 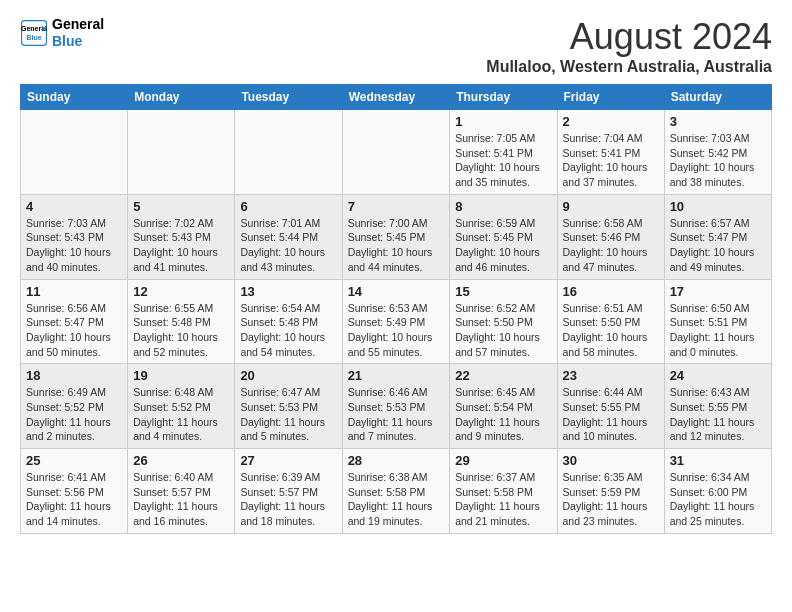 What do you see at coordinates (182, 98) in the screenshot?
I see `header-day-monday: Monday` at bounding box center [182, 98].